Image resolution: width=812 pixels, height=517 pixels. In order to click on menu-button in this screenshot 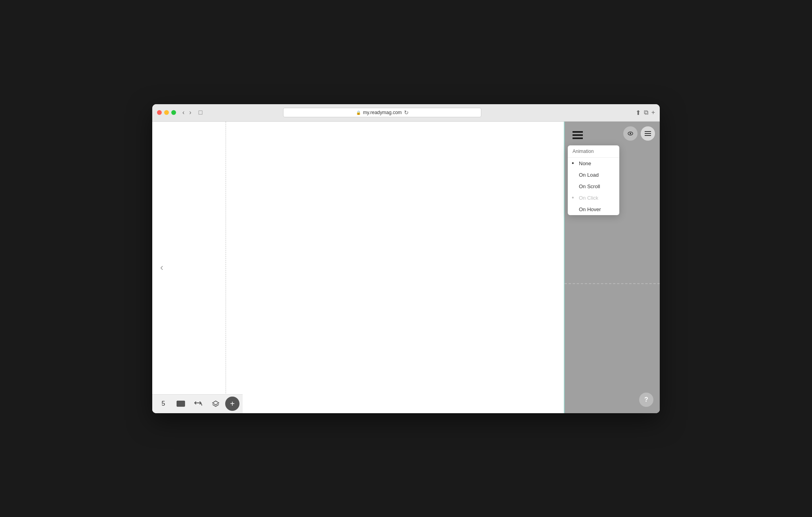, I will do `click(648, 134)`.